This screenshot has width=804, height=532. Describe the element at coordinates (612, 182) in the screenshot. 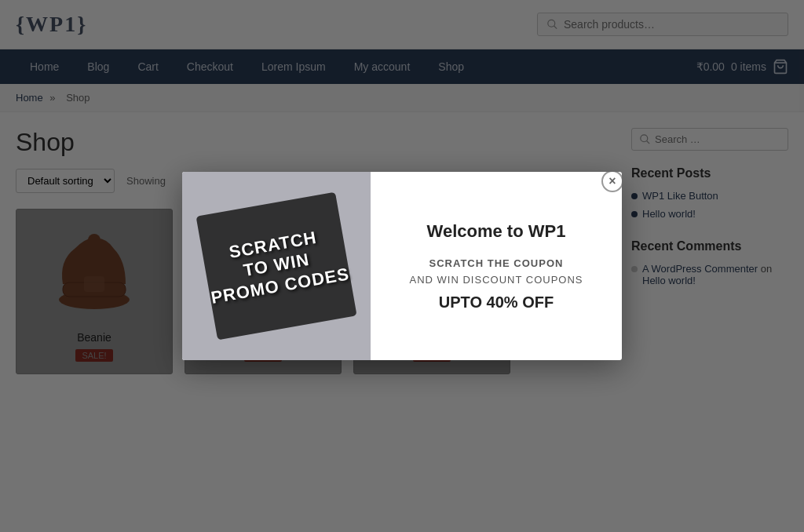

I see `popup-close-button: ×` at that location.